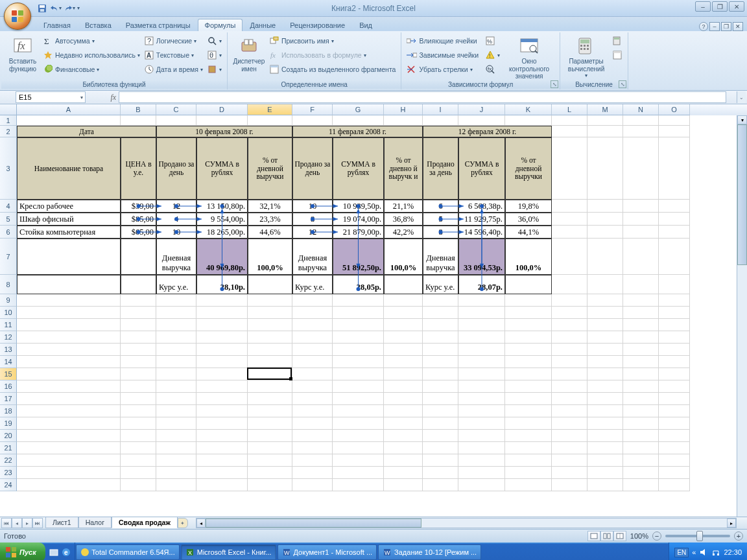 This screenshot has width=747, height=560. Describe the element at coordinates (639, 536) in the screenshot. I see `zoom-level: 100%` at that location.